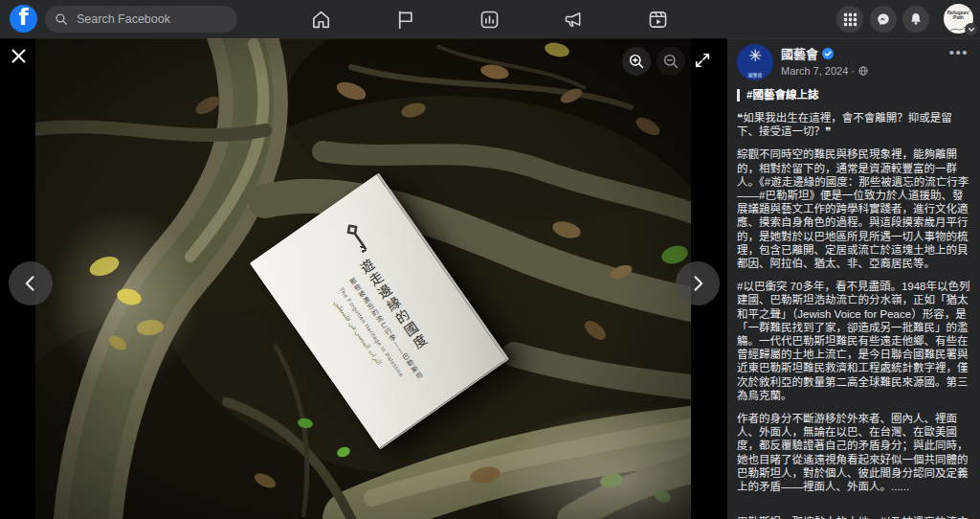 The width and height of the screenshot is (980, 519). I want to click on search-icon, so click(61, 19).